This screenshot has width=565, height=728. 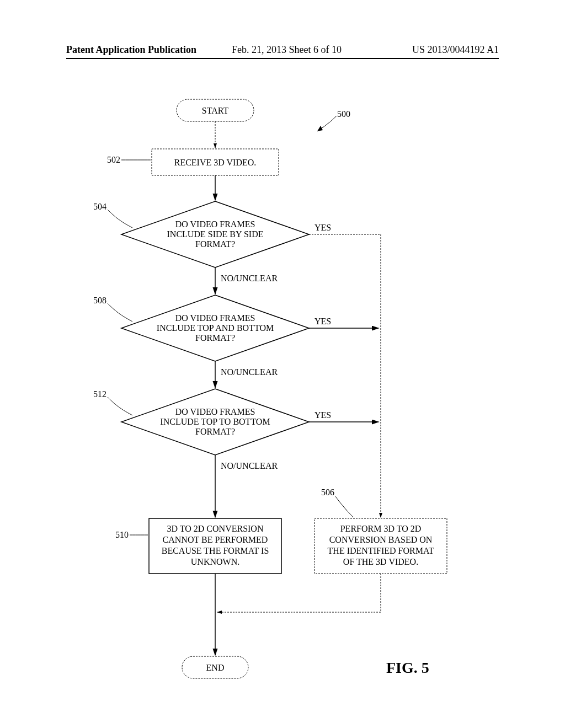 What do you see at coordinates (215, 162) in the screenshot?
I see `svg-text: RECEIVE 3D VIDEO.` at bounding box center [215, 162].